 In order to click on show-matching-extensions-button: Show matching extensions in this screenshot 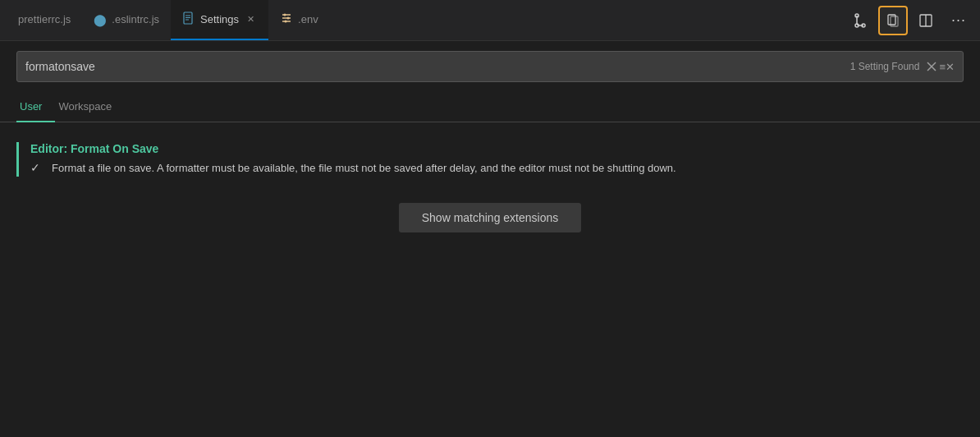, I will do `click(491, 218)`.